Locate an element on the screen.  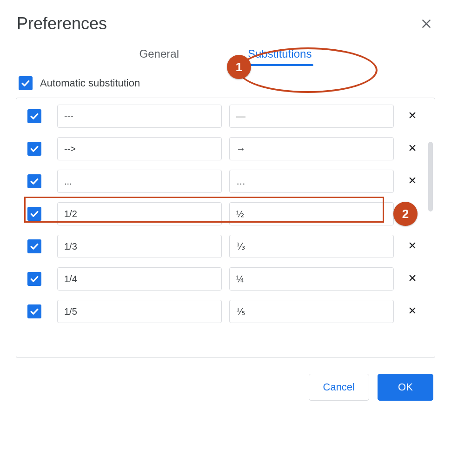
close-icon is located at coordinates (426, 25).